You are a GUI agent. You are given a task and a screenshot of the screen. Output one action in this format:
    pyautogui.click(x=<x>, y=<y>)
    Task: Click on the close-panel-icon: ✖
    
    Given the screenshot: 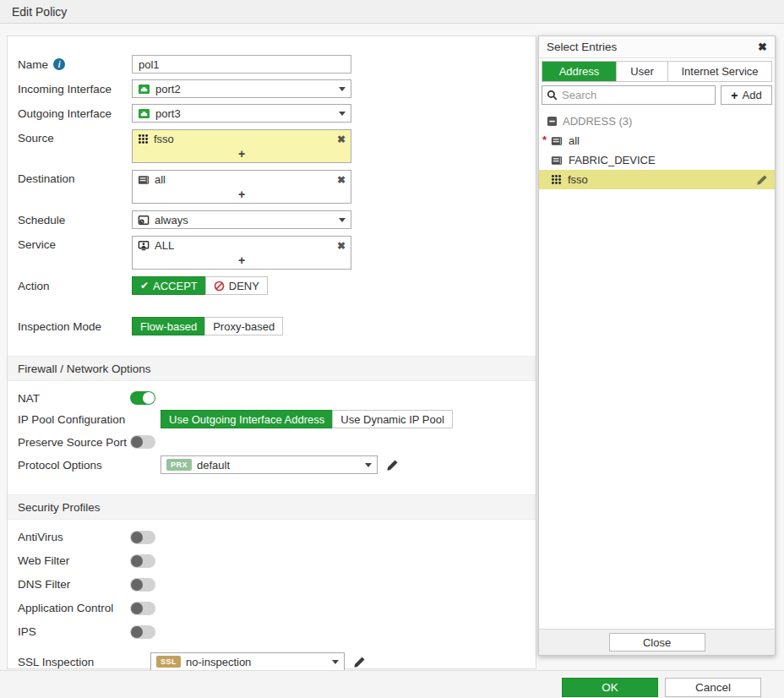 What is the action you would take?
    pyautogui.click(x=762, y=47)
    